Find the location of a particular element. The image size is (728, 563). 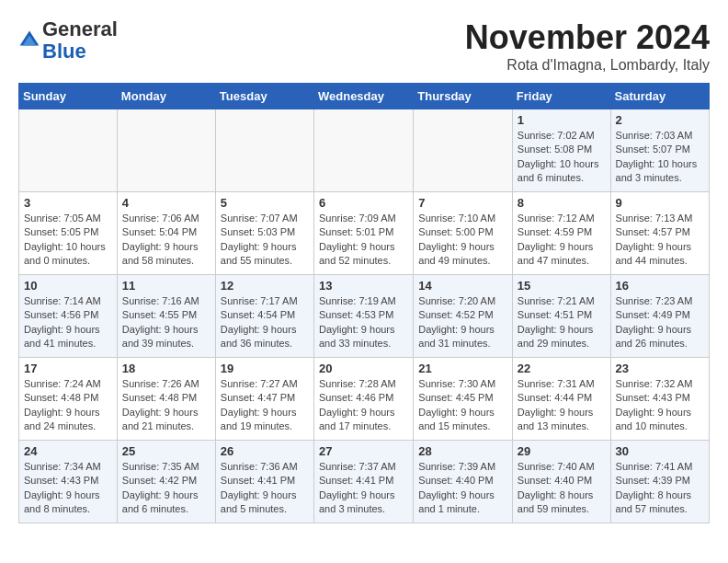

calendar-cell-2-2: 4Sunrise: 7:06 AM Sunset: 5:04 PM Daylig… is located at coordinates (165, 234).